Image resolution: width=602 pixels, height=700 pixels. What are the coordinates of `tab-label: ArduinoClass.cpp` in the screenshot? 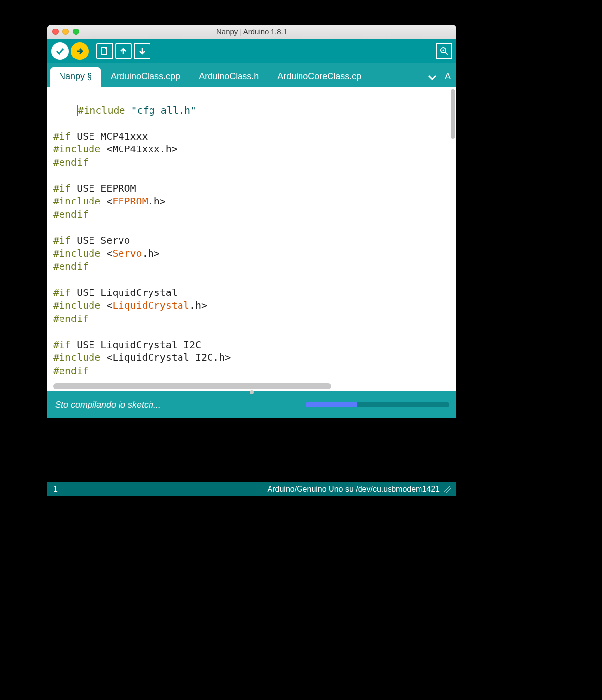 It's located at (146, 76).